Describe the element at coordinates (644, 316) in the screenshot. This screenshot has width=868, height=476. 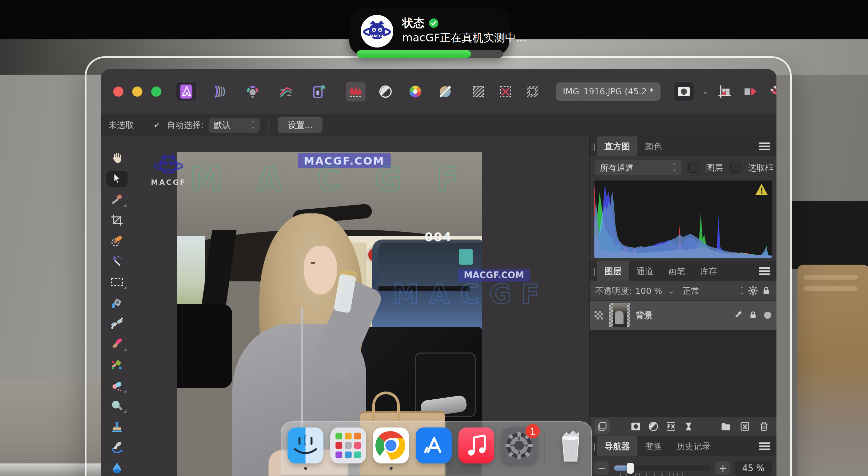
I see `layer-name: 背景` at that location.